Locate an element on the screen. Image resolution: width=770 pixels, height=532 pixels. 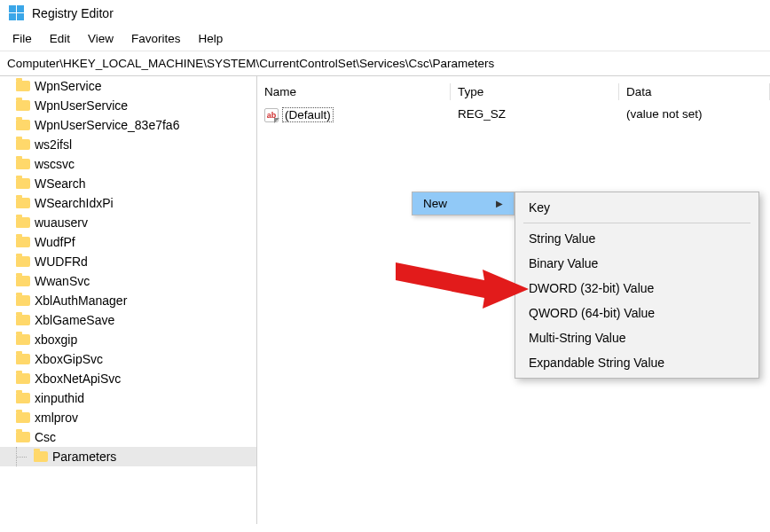
tree-item: WUDFRd is located at coordinates (128, 262).